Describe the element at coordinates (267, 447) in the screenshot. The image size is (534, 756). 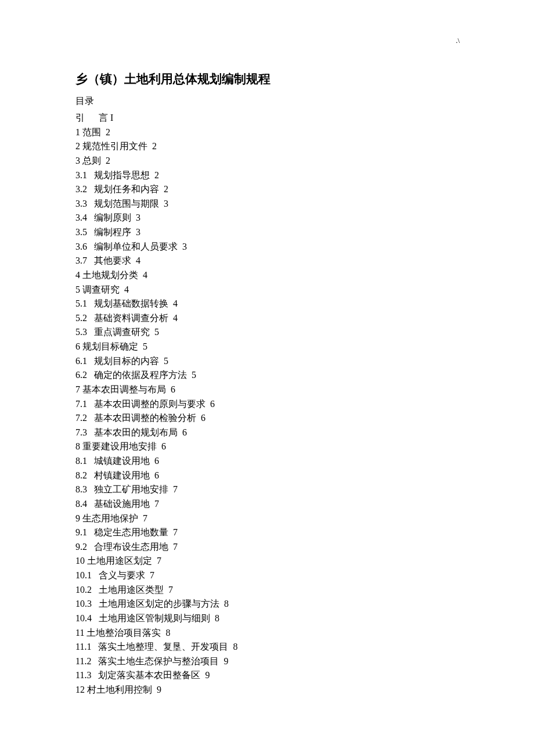
I see `toc-entry: 8 重要建设用地安排 6` at that location.